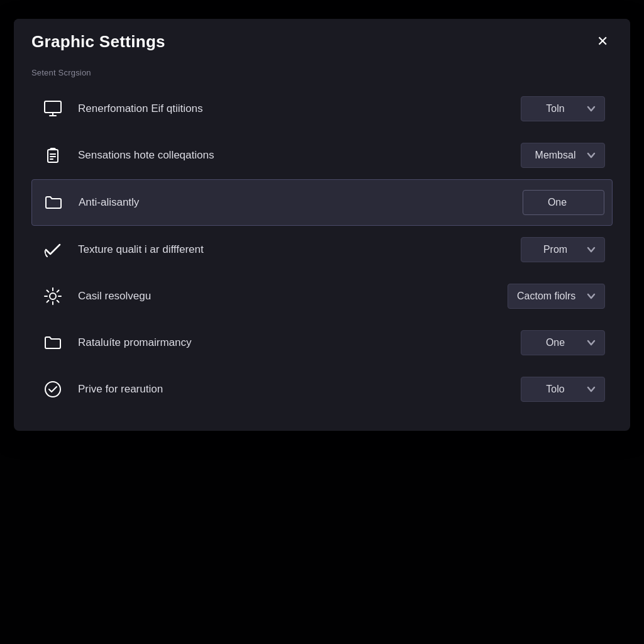 This screenshot has width=644, height=644. What do you see at coordinates (322, 109) in the screenshot?
I see `setting-row-renerfomation: Renerfomation Eif qtiitions Toln` at bounding box center [322, 109].